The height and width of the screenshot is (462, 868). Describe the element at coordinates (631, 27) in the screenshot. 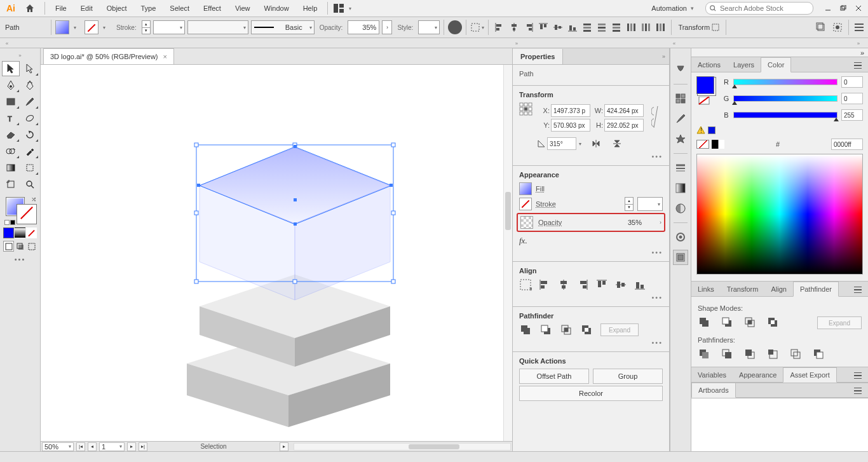

I see `dist-left-icon` at that location.